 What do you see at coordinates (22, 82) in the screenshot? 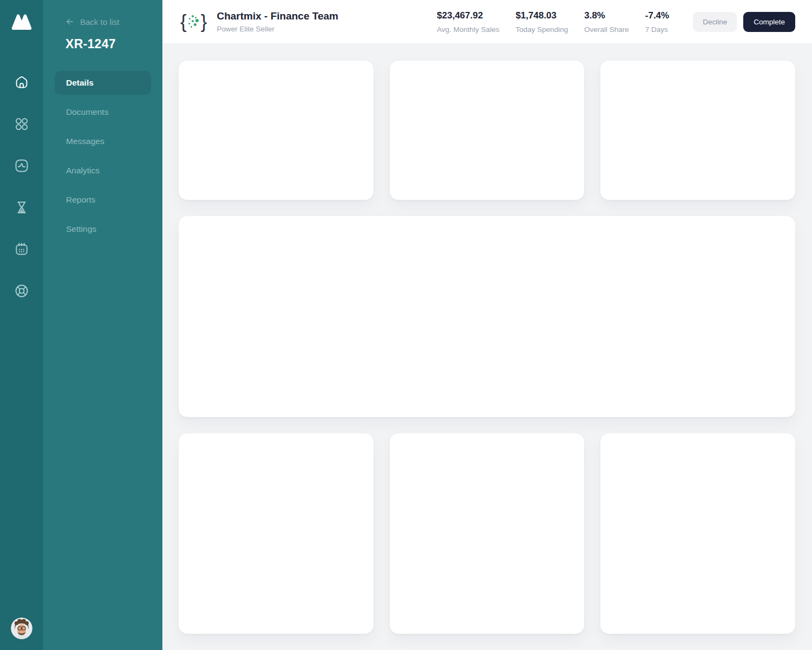
I see `home-icon` at bounding box center [22, 82].